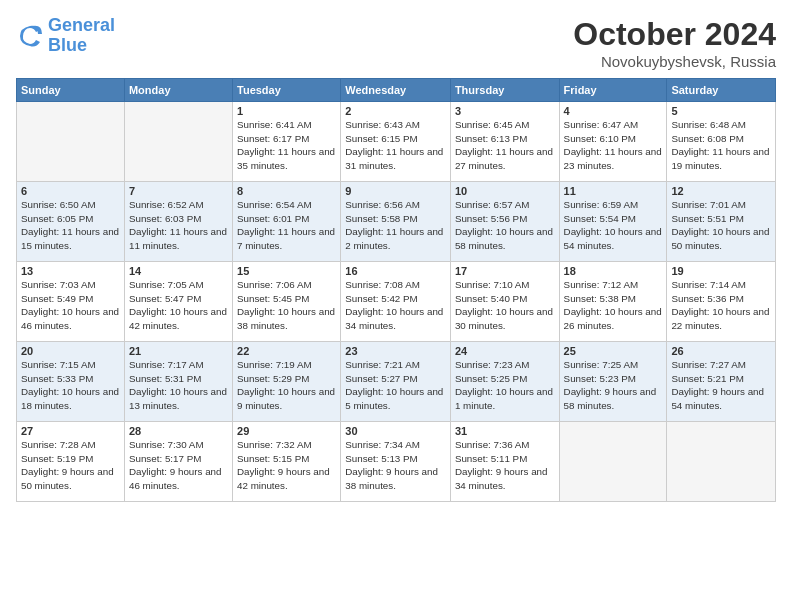 Image resolution: width=792 pixels, height=612 pixels. What do you see at coordinates (286, 351) in the screenshot?
I see `day-number: 22` at bounding box center [286, 351].